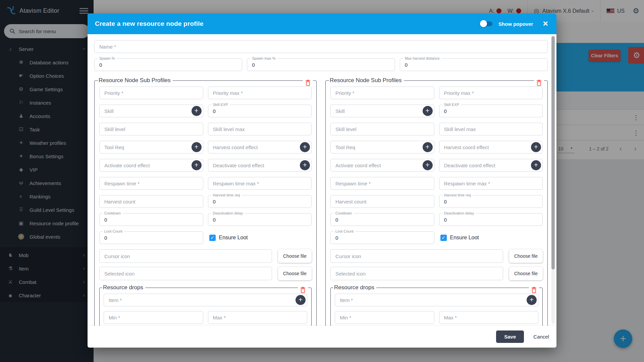  Describe the element at coordinates (510, 337) in the screenshot. I see `save-button: Save` at that location.